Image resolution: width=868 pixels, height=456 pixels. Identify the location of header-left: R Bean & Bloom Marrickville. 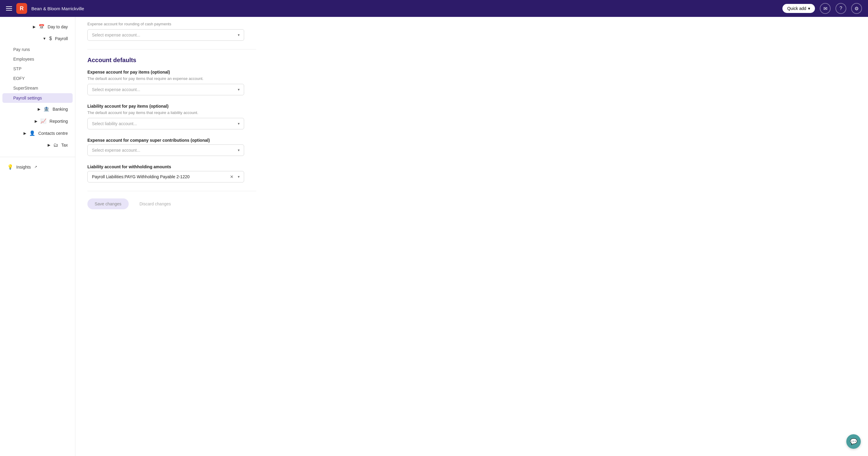
(45, 8).